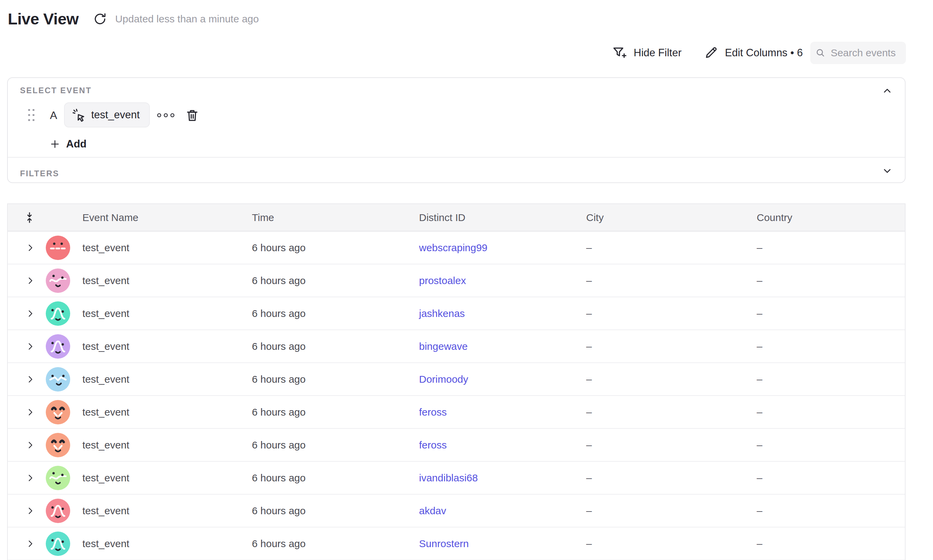  I want to click on distinct-id-link: prostoalex, so click(442, 281).